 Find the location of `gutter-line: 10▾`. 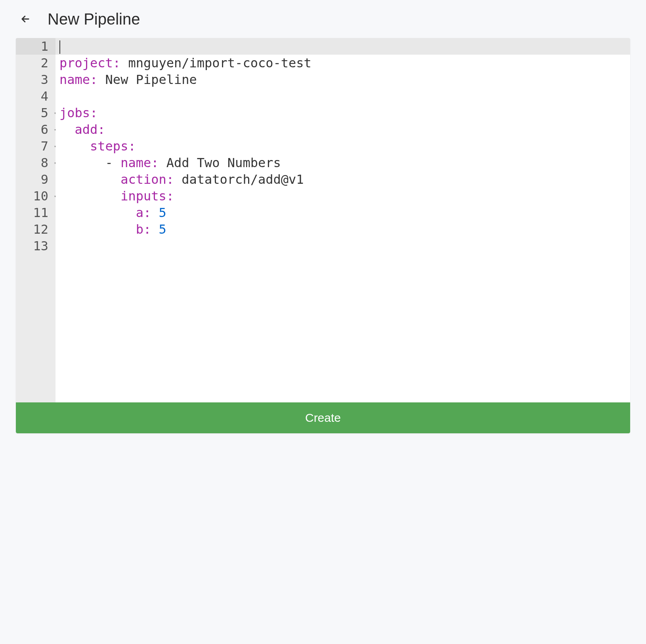

gutter-line: 10▾ is located at coordinates (36, 196).